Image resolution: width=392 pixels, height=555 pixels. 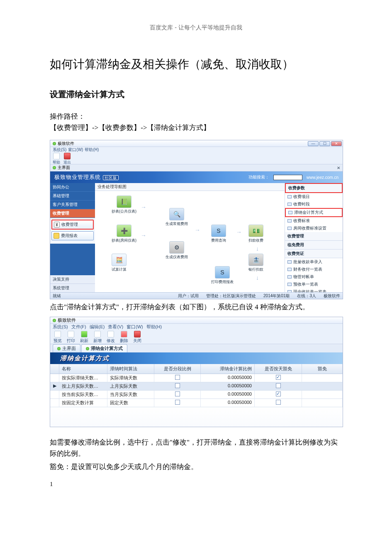 I want to click on toolbar-exit: 退出, so click(x=67, y=159).